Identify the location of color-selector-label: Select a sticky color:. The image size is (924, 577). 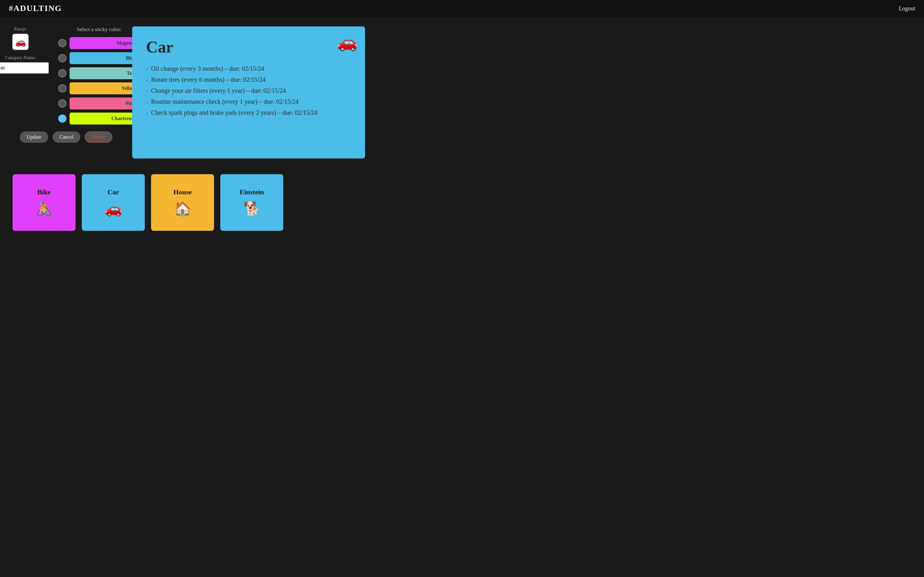
(99, 30).